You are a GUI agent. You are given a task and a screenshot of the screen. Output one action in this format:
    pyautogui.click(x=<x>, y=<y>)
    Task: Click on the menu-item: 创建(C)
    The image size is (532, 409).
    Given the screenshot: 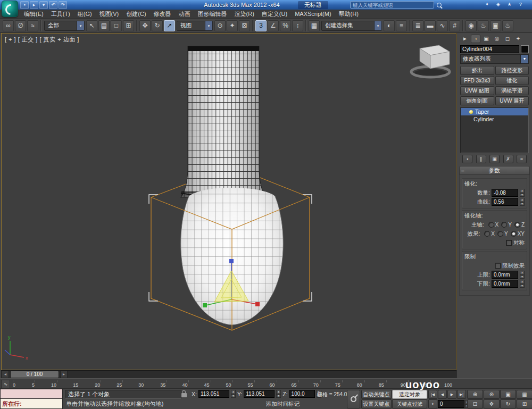 What is the action you would take?
    pyautogui.click(x=136, y=14)
    